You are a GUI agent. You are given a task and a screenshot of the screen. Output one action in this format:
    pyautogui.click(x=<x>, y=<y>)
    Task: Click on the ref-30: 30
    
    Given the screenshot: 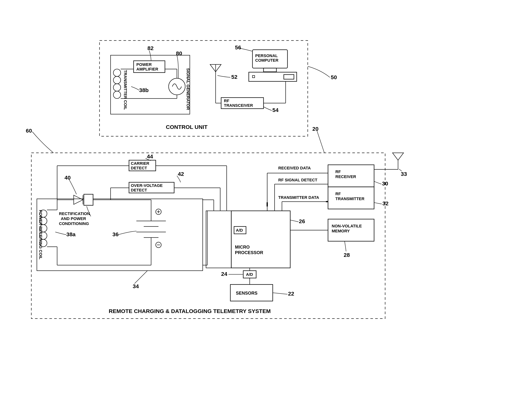 What is the action you would take?
    pyautogui.click(x=385, y=183)
    